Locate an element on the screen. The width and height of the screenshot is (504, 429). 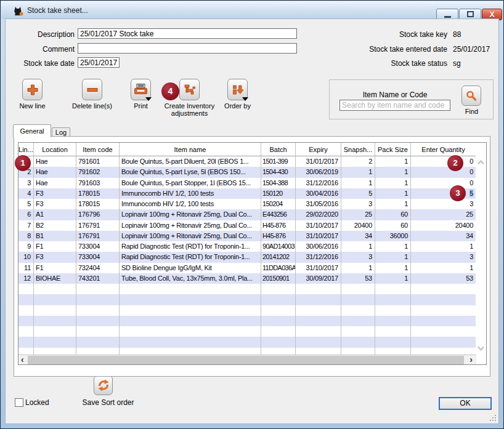
table-cell: 1504-430 is located at coordinates (278, 172).